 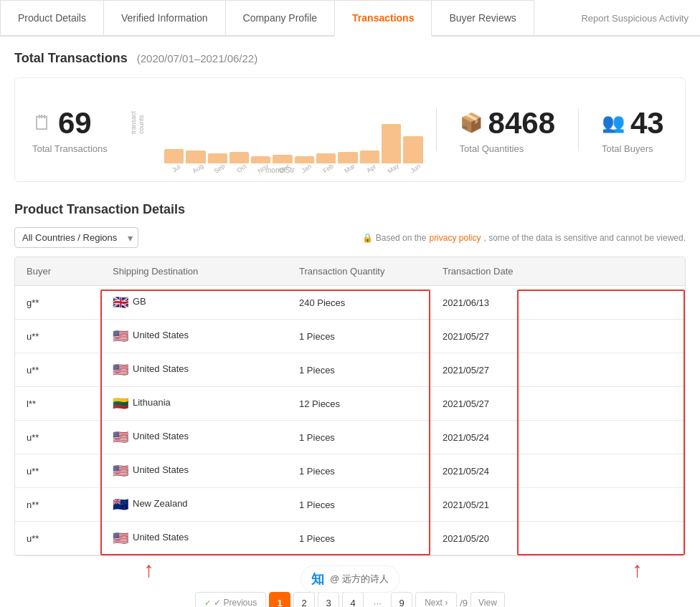 What do you see at coordinates (350, 404) in the screenshot?
I see `table-row: l**🇱🇹Lithuania12 Pieces2021/05/27` at bounding box center [350, 404].